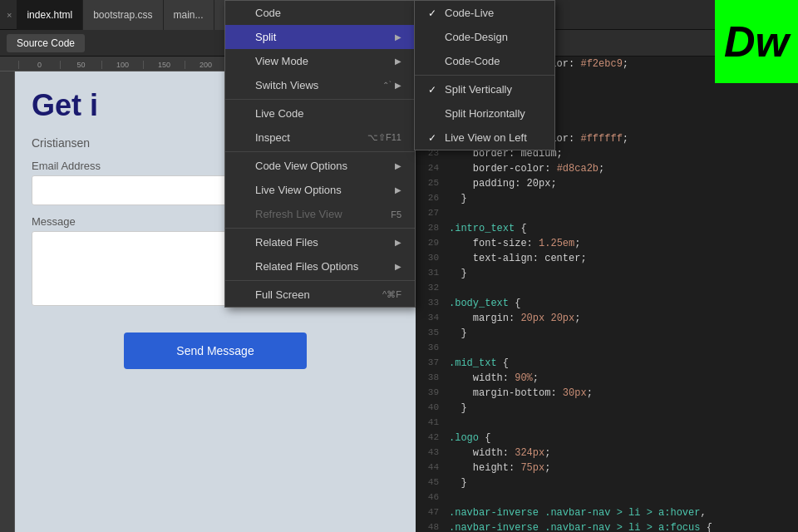 This screenshot has width=798, height=532. Describe the element at coordinates (81, 65) in the screenshot. I see `ruler-mark-50: 50` at that location.